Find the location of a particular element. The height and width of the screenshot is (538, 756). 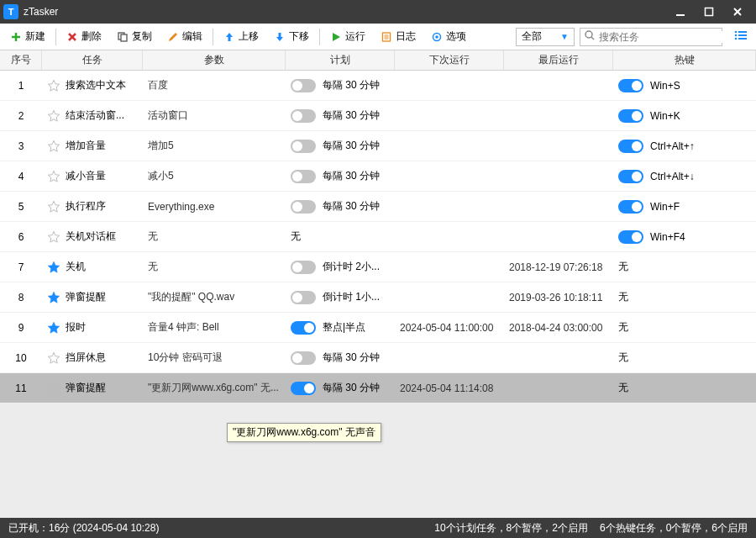

app-title: zTasker is located at coordinates (349, 12).